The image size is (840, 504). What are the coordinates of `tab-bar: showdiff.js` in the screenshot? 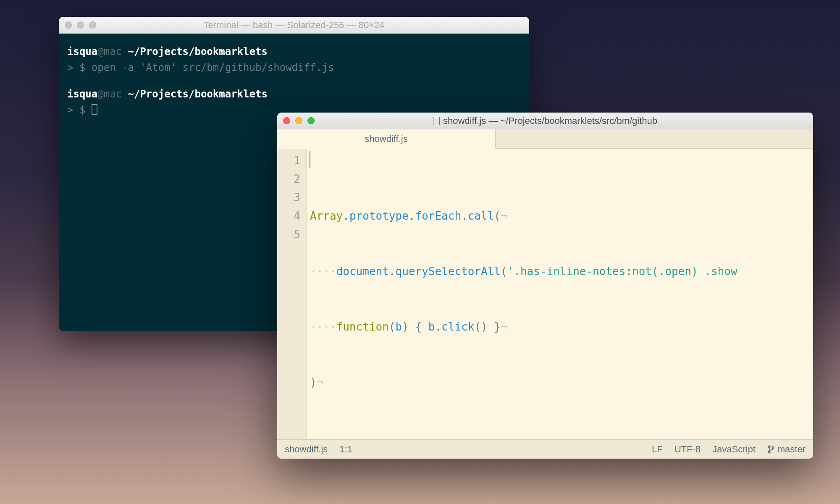 It's located at (545, 139).